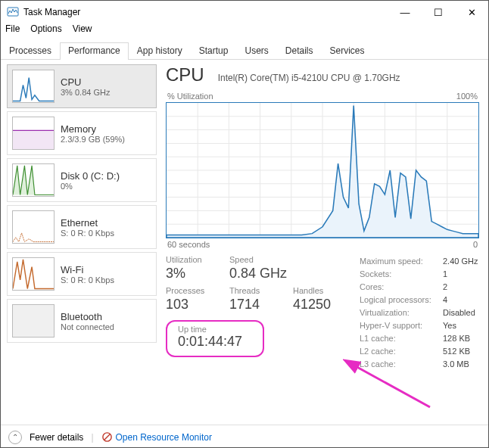 This screenshot has width=489, height=448. What do you see at coordinates (347, 51) in the screenshot?
I see `tab-services: Services` at bounding box center [347, 51].